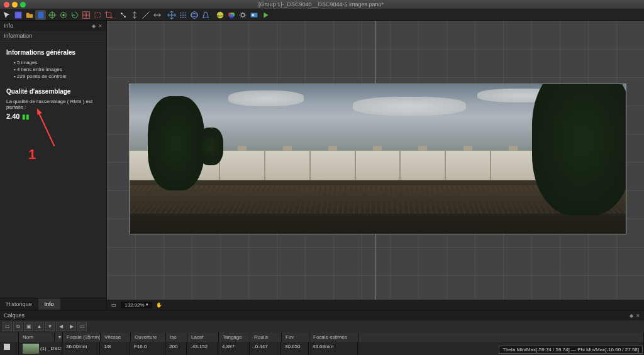  I want to click on cell-iso: 200, so click(176, 348).